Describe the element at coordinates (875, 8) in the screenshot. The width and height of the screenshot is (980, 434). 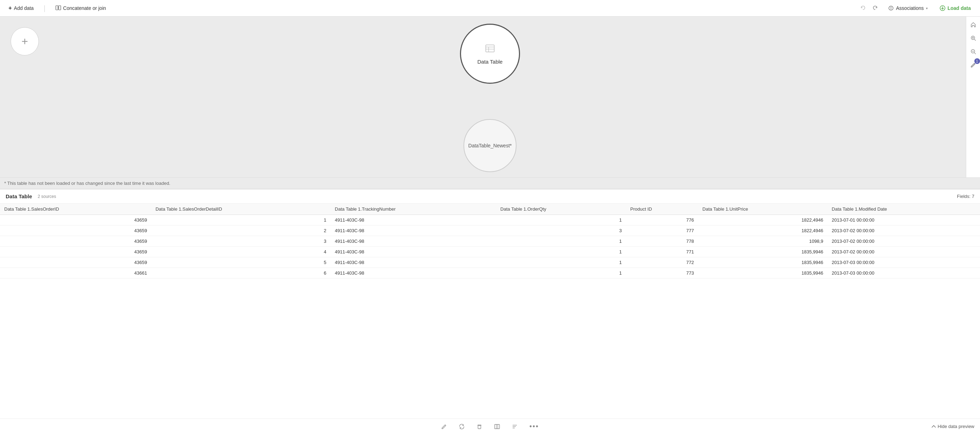
I see `redo-button` at that location.